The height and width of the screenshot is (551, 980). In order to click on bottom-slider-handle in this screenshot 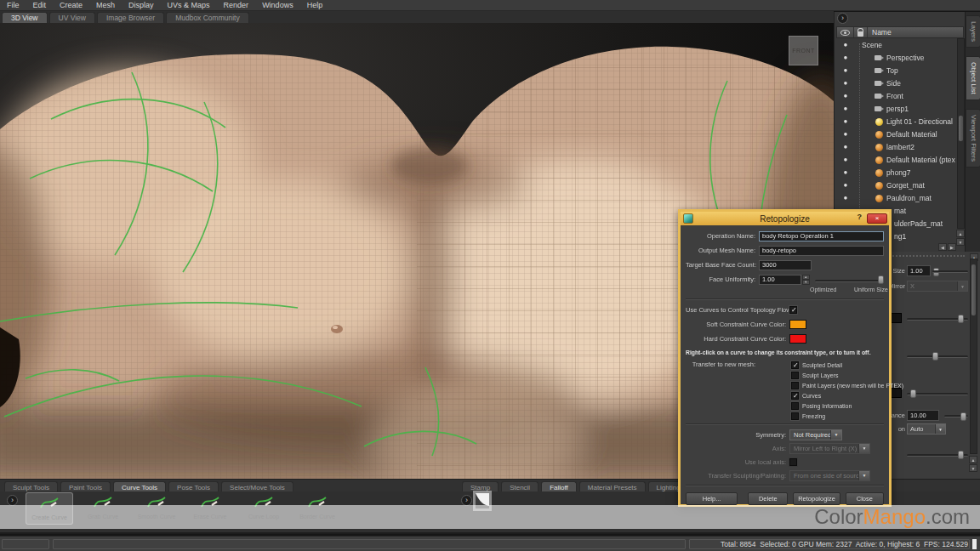, I will do `click(961, 455)`.